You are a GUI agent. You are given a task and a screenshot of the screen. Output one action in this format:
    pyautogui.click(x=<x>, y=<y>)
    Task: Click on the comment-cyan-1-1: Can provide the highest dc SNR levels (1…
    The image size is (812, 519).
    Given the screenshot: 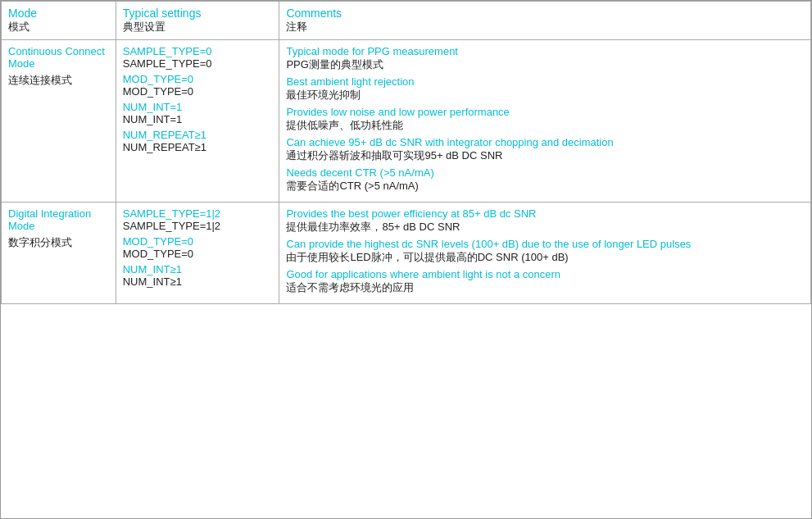 What is the action you would take?
    pyautogui.click(x=545, y=244)
    